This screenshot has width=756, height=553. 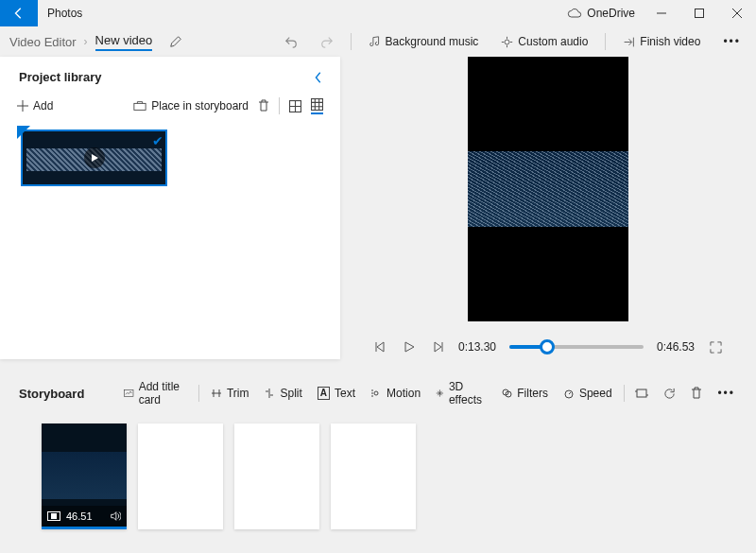 What do you see at coordinates (318, 106) in the screenshot?
I see `small-grid-button` at bounding box center [318, 106].